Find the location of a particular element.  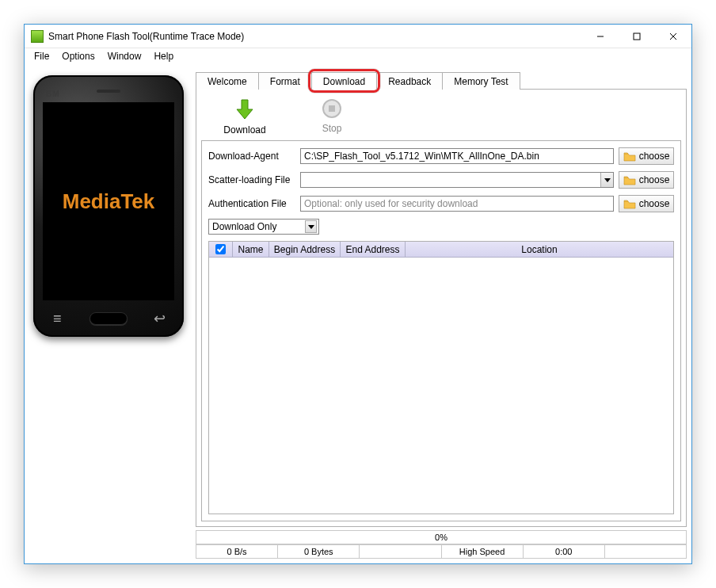

table-header-checkbox is located at coordinates (221, 249).